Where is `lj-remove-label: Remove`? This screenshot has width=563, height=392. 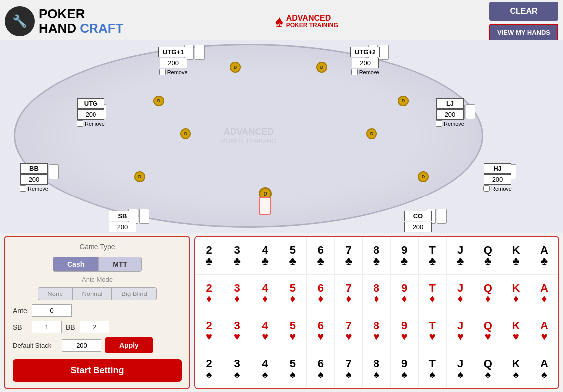
lj-remove-label: Remove is located at coordinates (450, 123).